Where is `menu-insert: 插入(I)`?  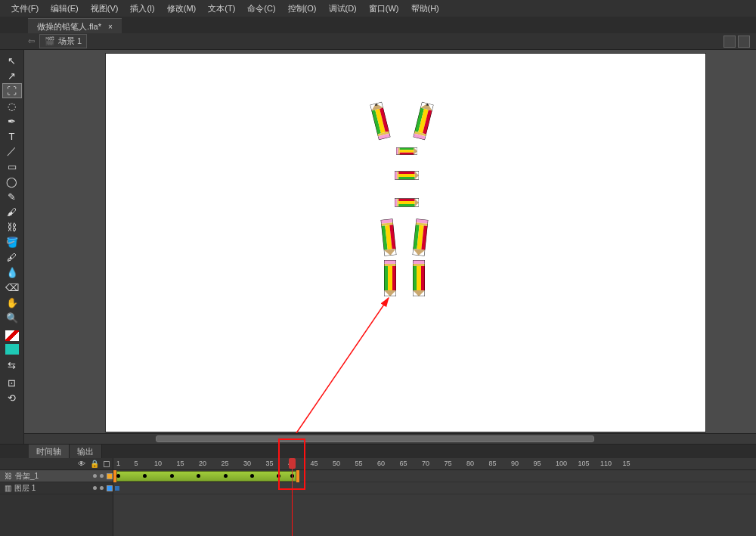 menu-insert: 插入(I) is located at coordinates (142, 9).